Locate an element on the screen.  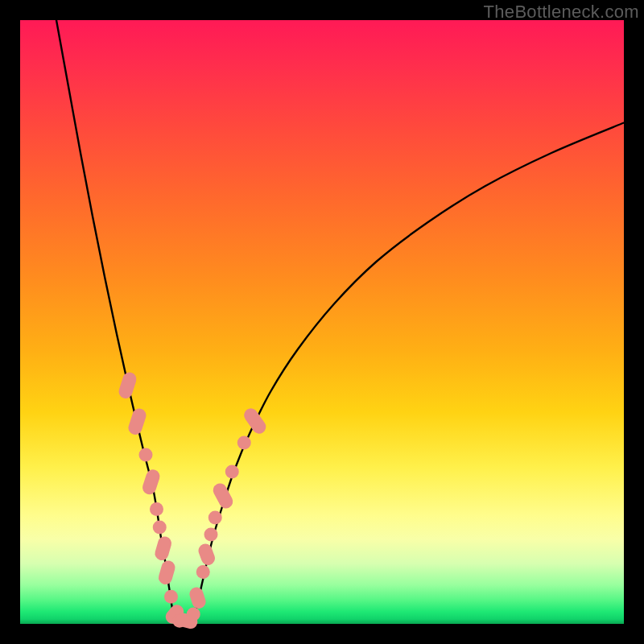
data-markers is located at coordinates (192, 501).